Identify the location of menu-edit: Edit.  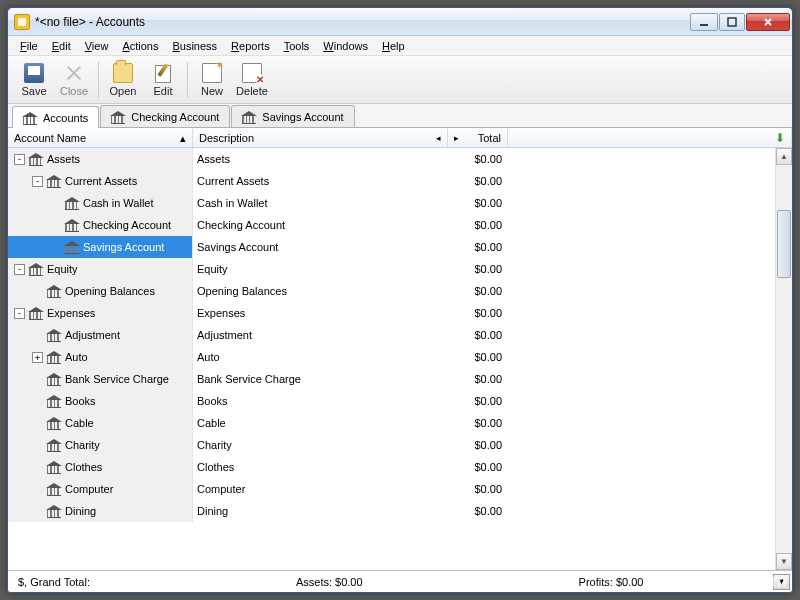
(62, 46).